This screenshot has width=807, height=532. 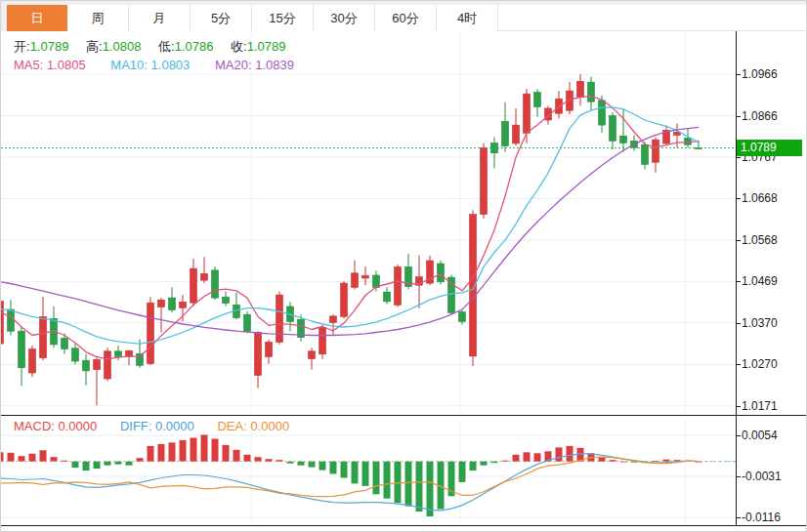 I want to click on price-axis-label: 1.0171, so click(x=760, y=406).